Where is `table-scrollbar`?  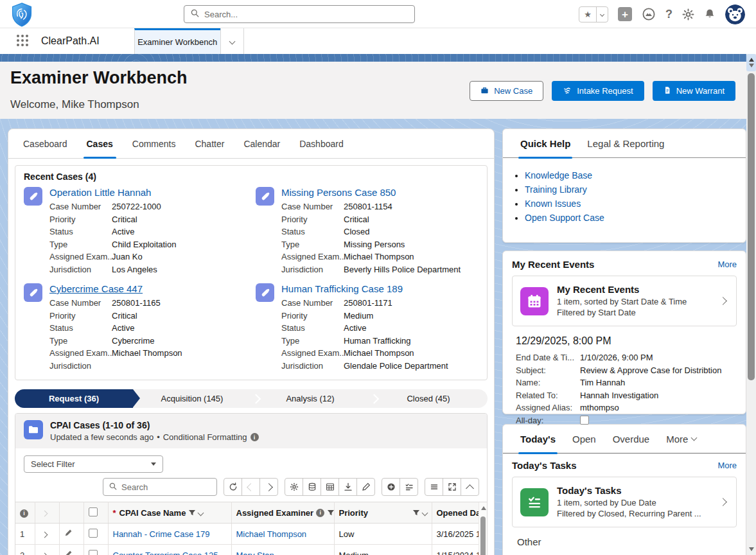 table-scrollbar is located at coordinates (483, 529).